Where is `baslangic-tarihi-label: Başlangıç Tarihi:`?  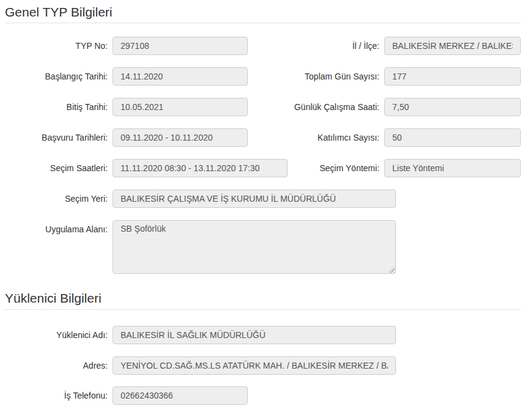 baslangic-tarihi-label: Başlangıç Tarihi: is located at coordinates (54, 76).